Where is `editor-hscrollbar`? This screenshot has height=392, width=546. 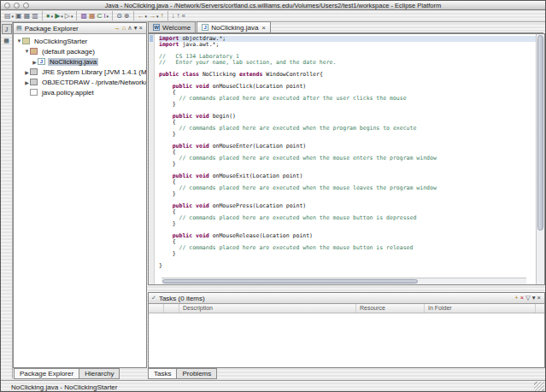 editor-hscrollbar is located at coordinates (343, 281).